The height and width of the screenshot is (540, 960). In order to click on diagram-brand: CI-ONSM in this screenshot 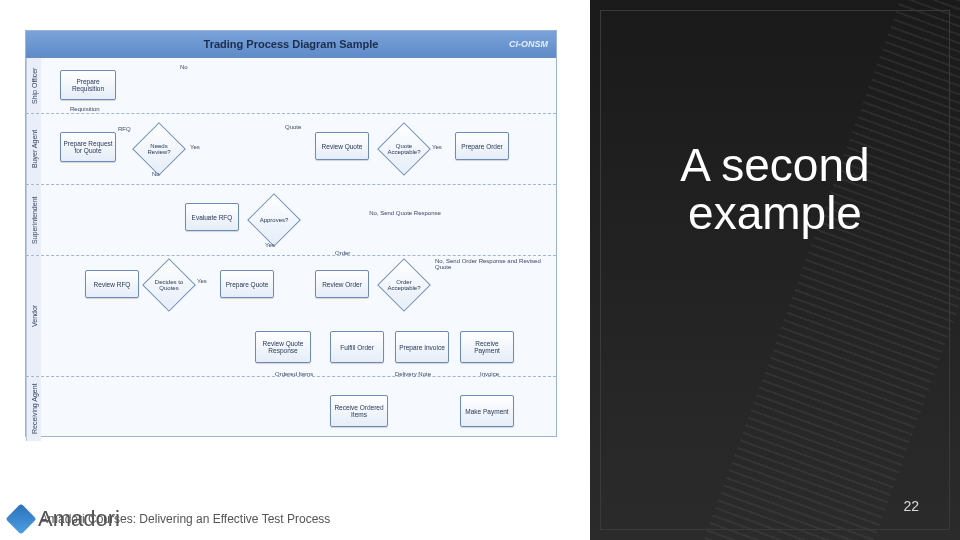, I will do `click(528, 44)`.